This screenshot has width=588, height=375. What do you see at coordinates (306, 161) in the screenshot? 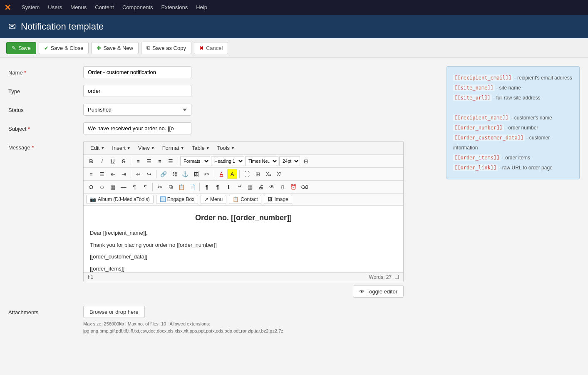
I see `search-replace-button: ⊞` at bounding box center [306, 161].